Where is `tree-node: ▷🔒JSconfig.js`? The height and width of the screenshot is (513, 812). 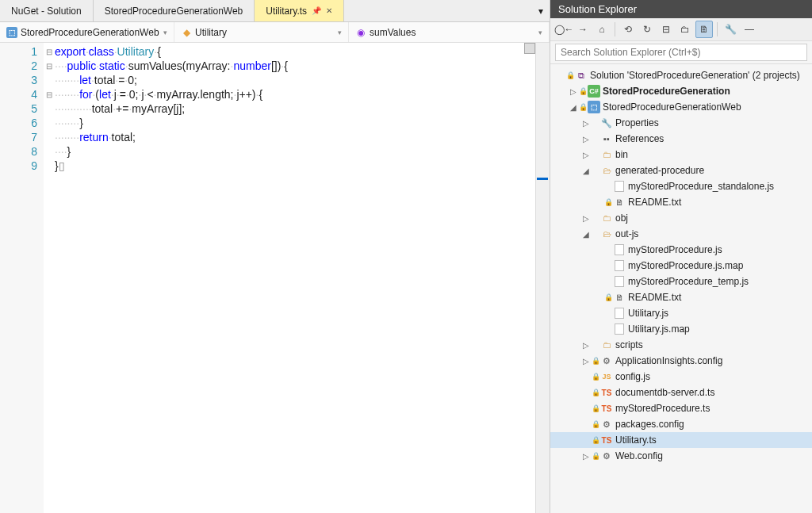
tree-node: ▷🔒JSconfig.js is located at coordinates (681, 377).